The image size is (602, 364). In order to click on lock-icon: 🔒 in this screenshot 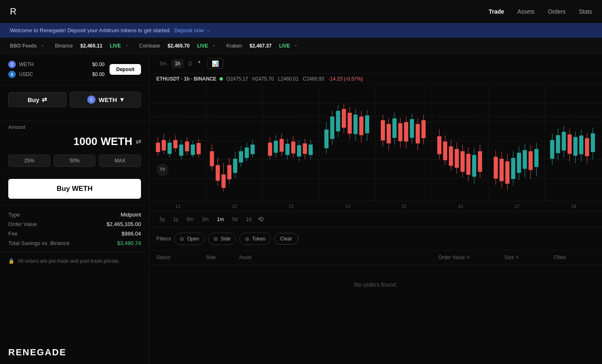, I will do `click(12, 261)`.